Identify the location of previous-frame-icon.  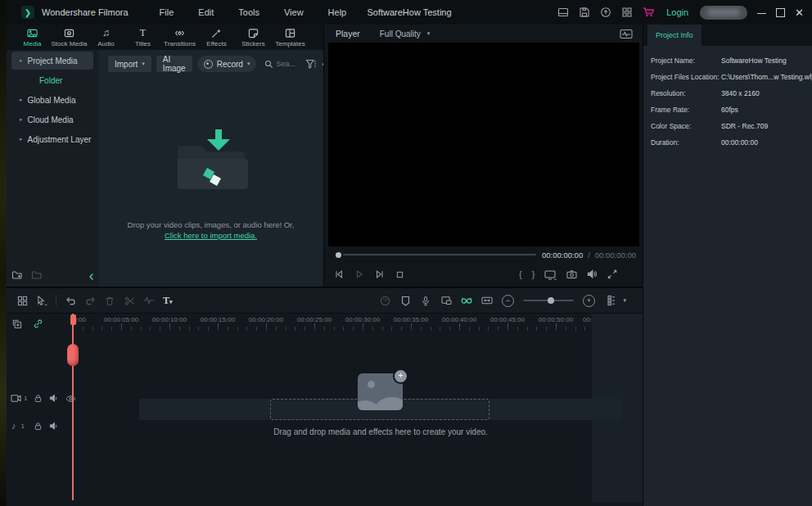
(339, 274).